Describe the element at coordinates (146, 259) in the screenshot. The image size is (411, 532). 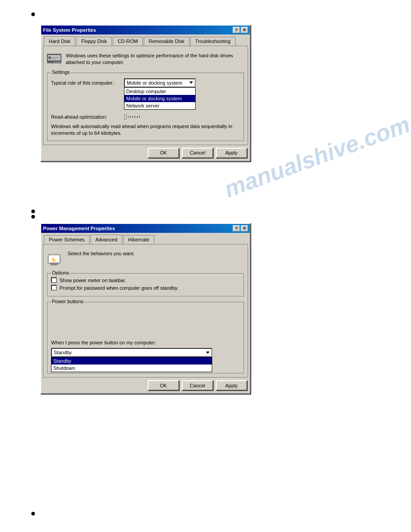
I see `power-desc-area: Select the behaviors you want.` at that location.